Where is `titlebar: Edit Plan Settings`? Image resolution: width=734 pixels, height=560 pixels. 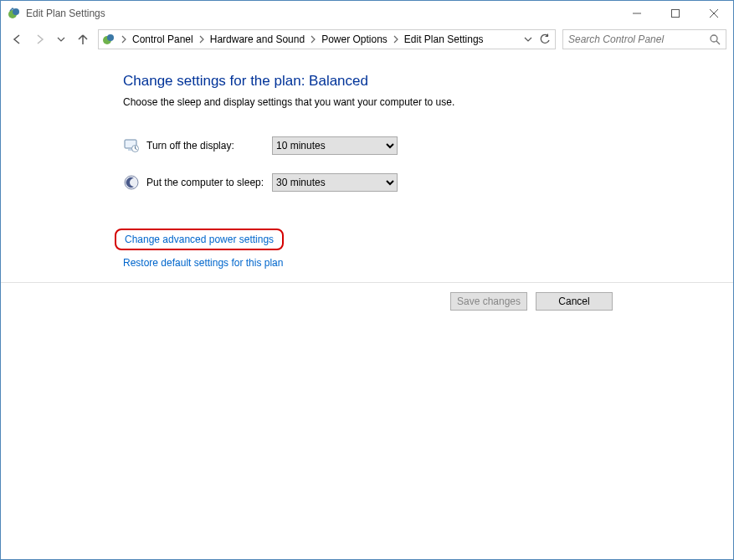
titlebar: Edit Plan Settings is located at coordinates (367, 13).